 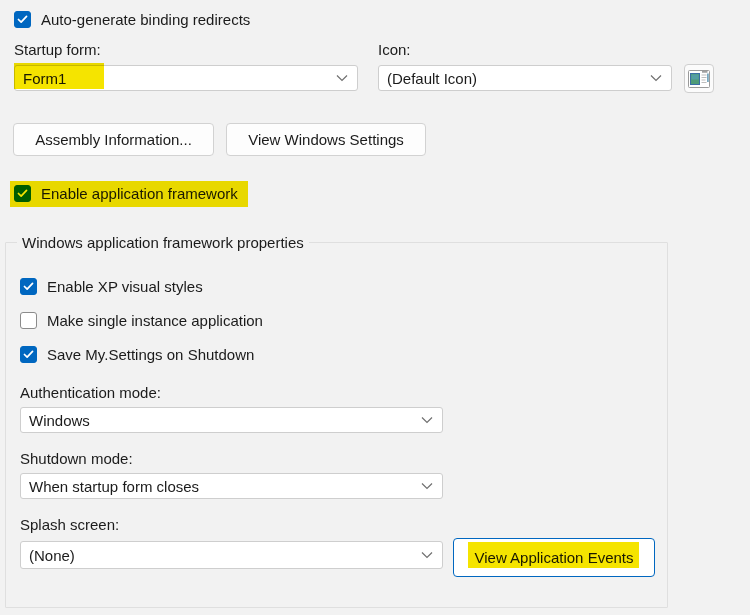 I want to click on icon-value: (Default Icon), so click(x=432, y=78).